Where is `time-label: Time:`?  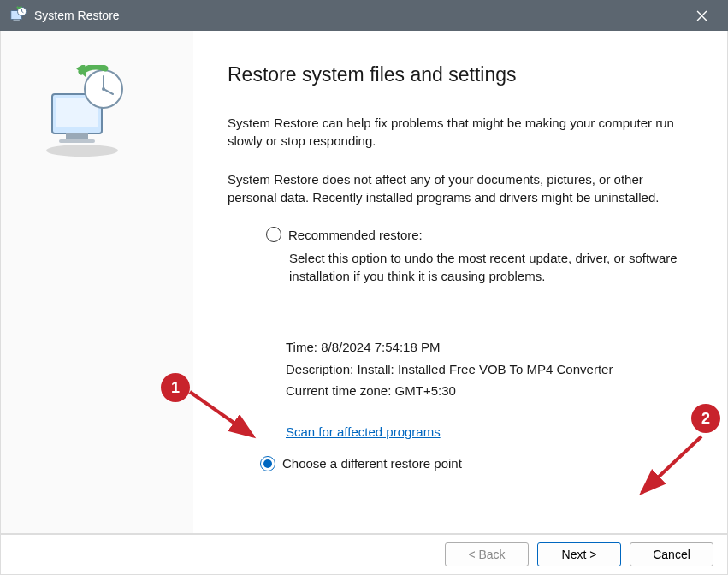 time-label: Time: is located at coordinates (303, 347).